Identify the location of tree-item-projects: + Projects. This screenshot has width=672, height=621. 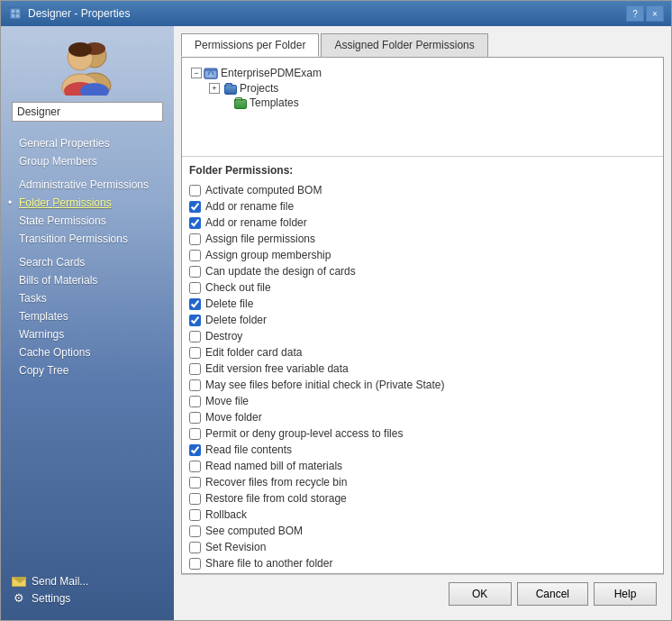
(422, 88).